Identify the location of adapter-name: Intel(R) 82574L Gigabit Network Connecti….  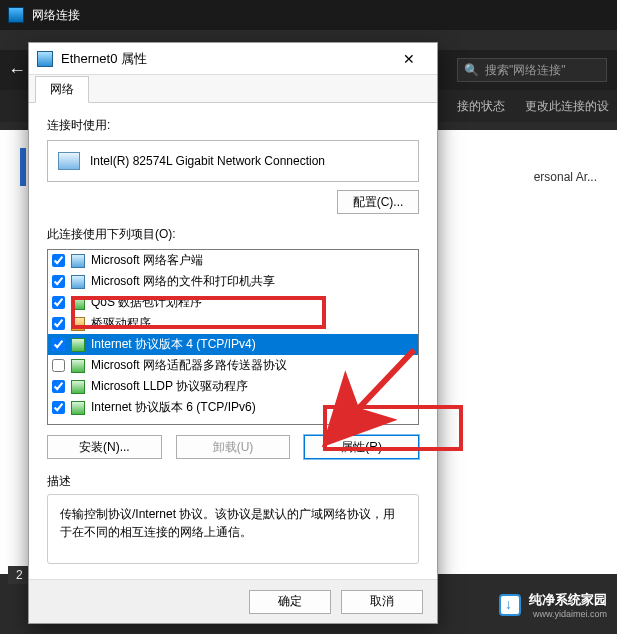
(208, 161).